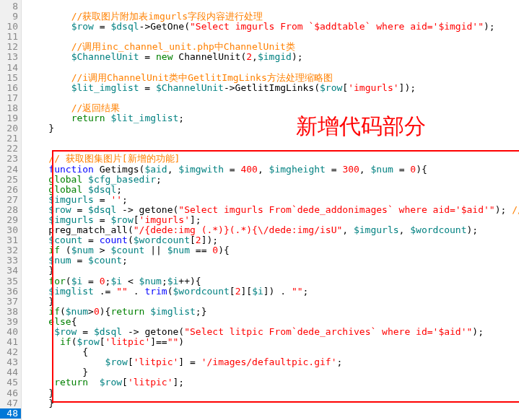  What do you see at coordinates (10, 27) in the screenshot?
I see `line-number: 10` at bounding box center [10, 27].